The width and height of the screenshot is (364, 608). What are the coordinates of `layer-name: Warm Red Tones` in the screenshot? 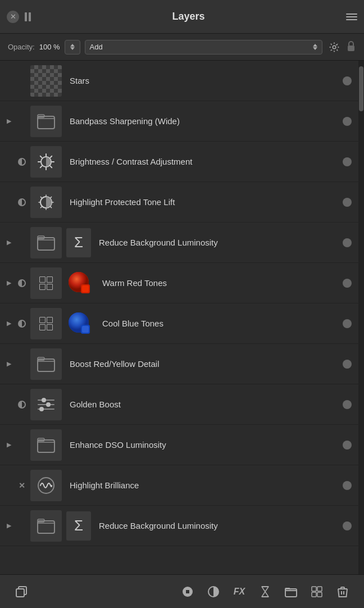 It's located at (219, 283).